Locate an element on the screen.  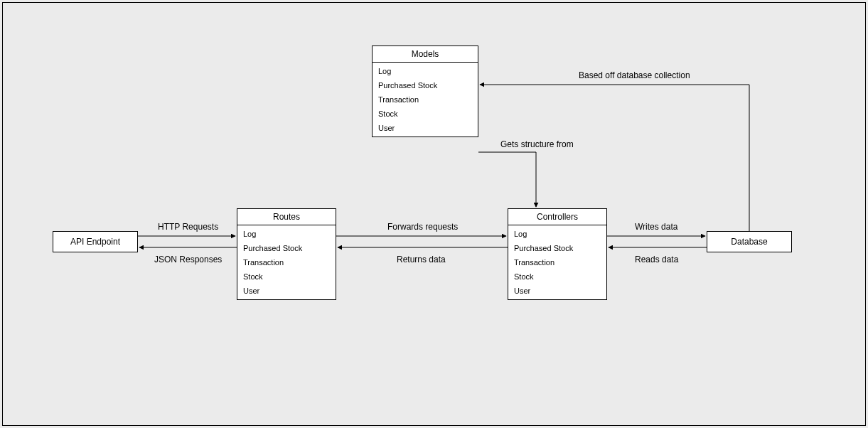
node-database: Database is located at coordinates (749, 242).